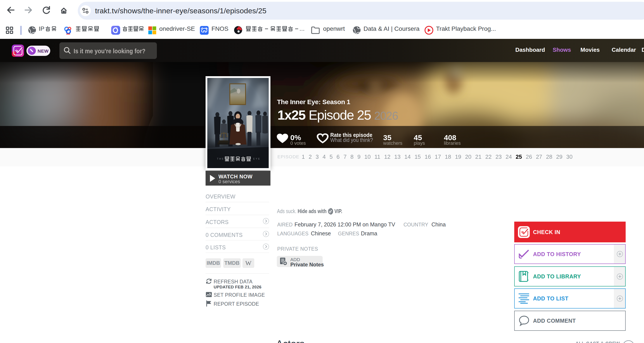 The image size is (644, 343). I want to click on svg-text: THE, so click(220, 159).